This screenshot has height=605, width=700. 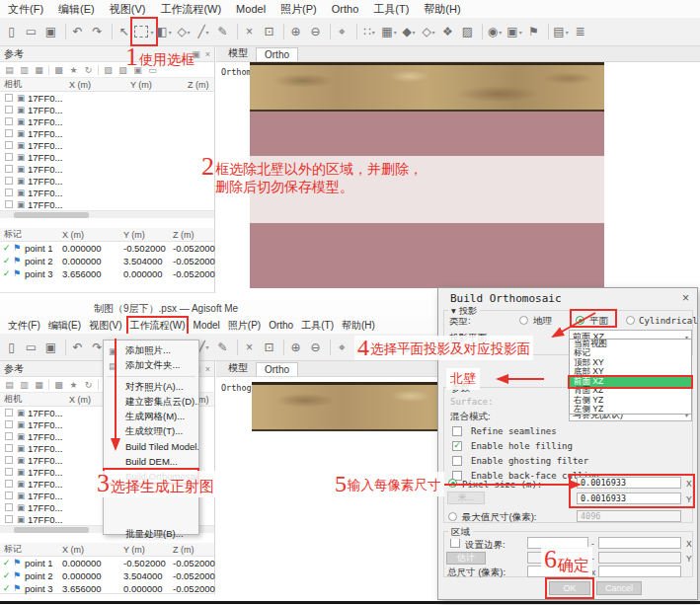 What do you see at coordinates (448, 32) in the screenshot?
I see `texture-icon: ❖` at bounding box center [448, 32].